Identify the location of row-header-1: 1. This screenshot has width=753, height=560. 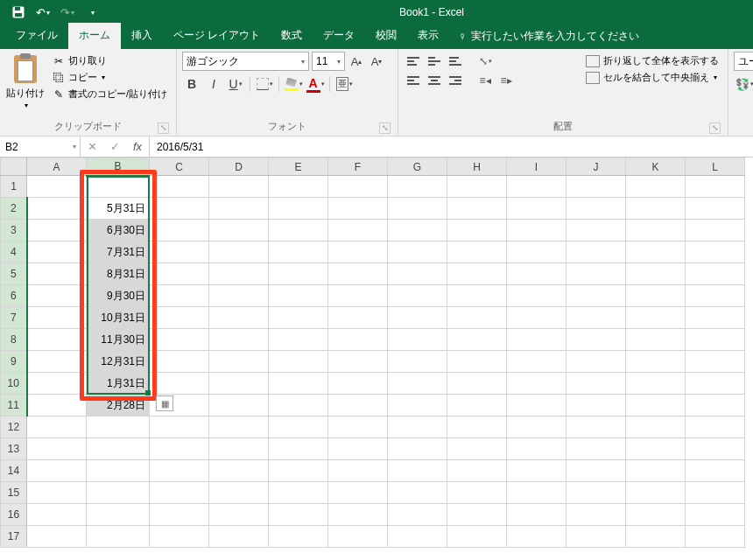
(14, 187).